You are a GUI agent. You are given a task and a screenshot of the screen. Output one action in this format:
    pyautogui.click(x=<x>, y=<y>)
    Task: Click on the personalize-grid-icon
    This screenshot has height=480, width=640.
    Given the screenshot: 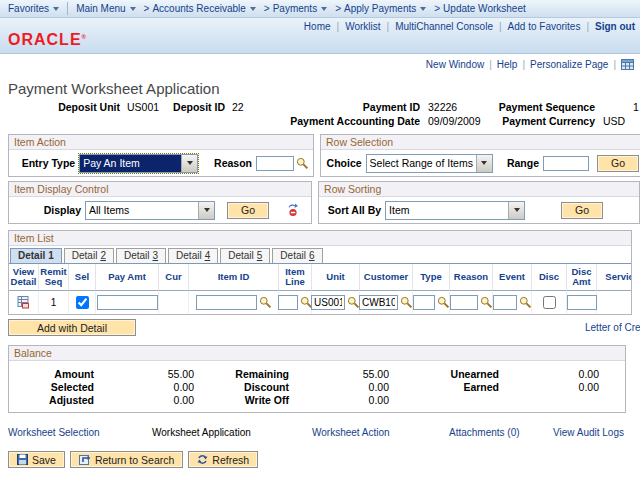 What is the action you would take?
    pyautogui.click(x=628, y=64)
    